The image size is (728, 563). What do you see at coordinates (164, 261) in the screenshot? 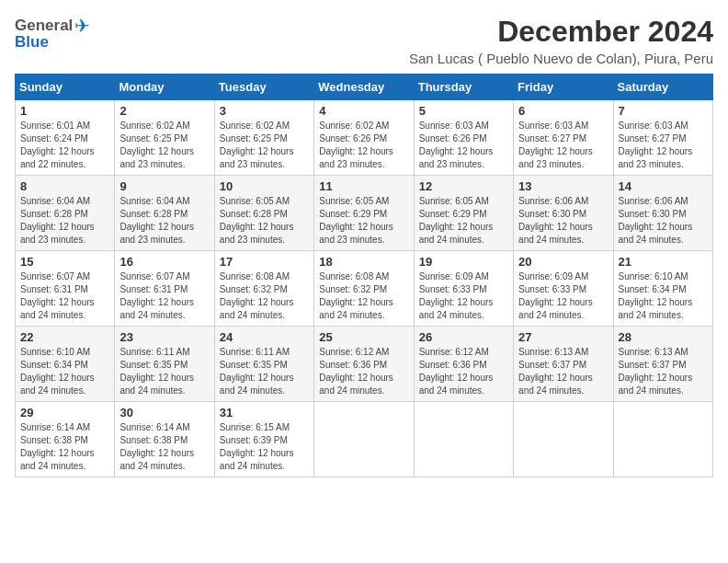
I see `day-number: 16` at bounding box center [164, 261].